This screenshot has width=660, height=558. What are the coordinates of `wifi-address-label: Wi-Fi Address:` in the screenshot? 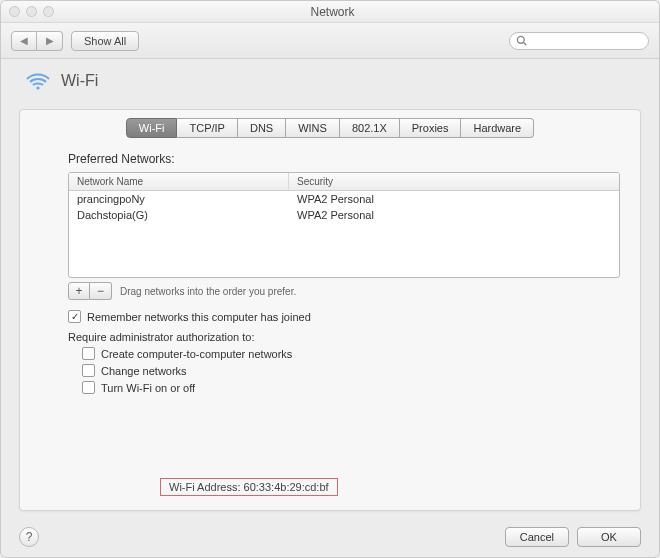 It's located at (205, 487).